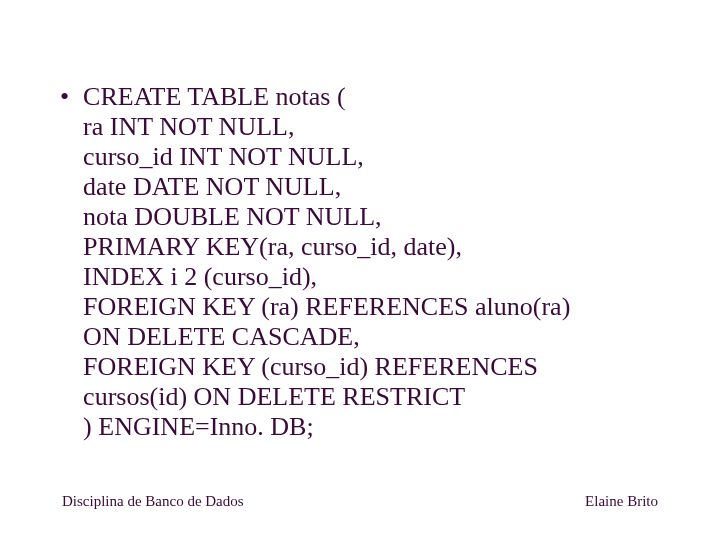 This screenshot has width=720, height=540. What do you see at coordinates (326, 247) in the screenshot?
I see `code-line: PRIMARY KEY(ra, curso_id, date),` at bounding box center [326, 247].